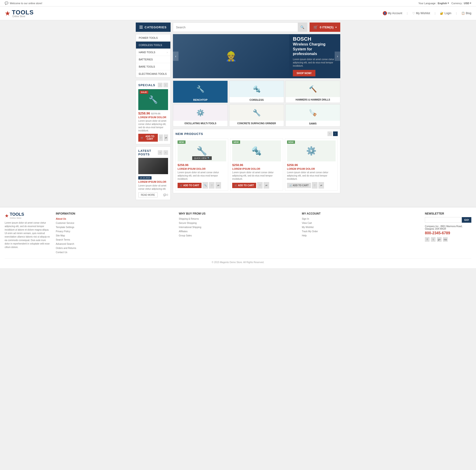 This screenshot has height=470, width=476. I want to click on category-benchtop-image: 🔧, so click(201, 89).